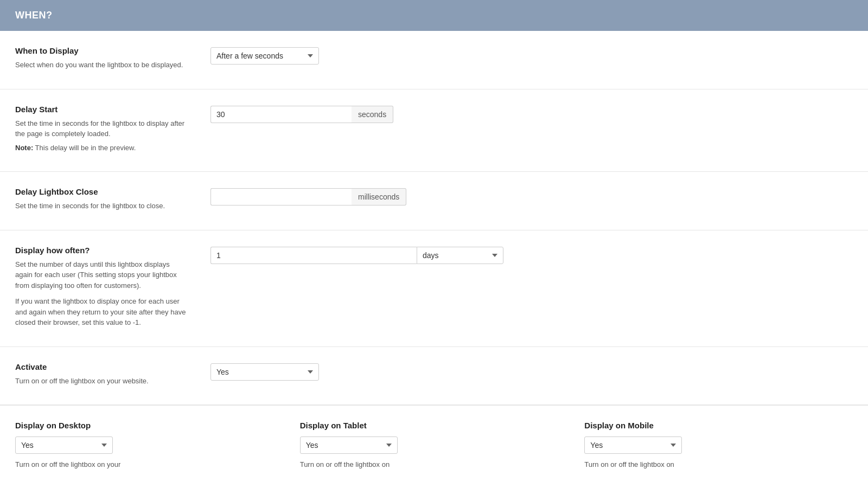 Image resolution: width=868 pixels, height=488 pixels. What do you see at coordinates (102, 65) in the screenshot?
I see `when-to-display-description: Select when do you want the lightbox to …` at bounding box center [102, 65].